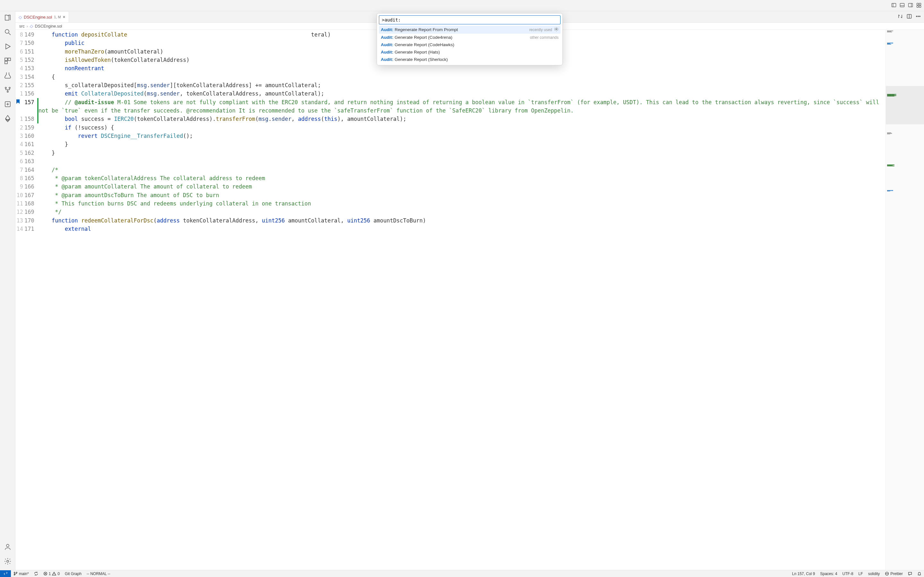  What do you see at coordinates (31, 26) in the screenshot?
I see `solidity-file-icon: ◇` at bounding box center [31, 26].